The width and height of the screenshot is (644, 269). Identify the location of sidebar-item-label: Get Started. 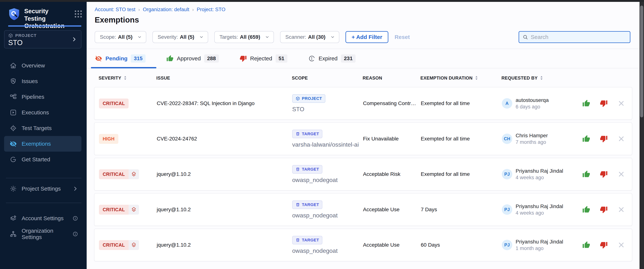
(36, 160).